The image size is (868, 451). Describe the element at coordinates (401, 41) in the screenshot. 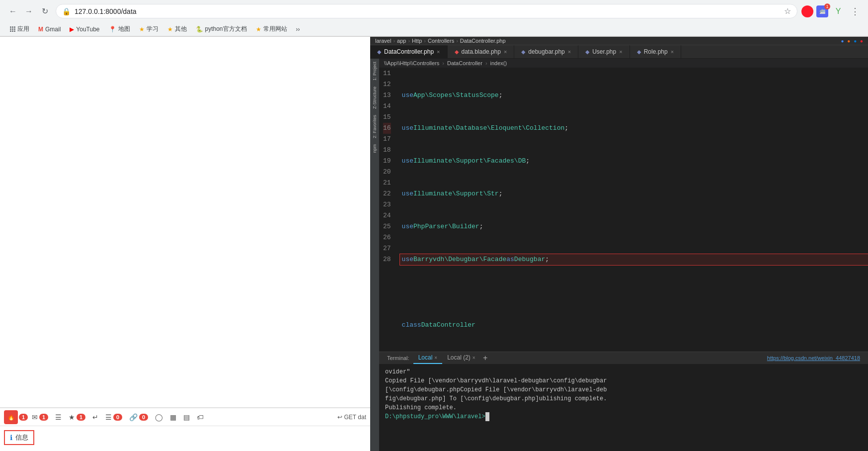

I see `breadcrumb-app: app` at that location.